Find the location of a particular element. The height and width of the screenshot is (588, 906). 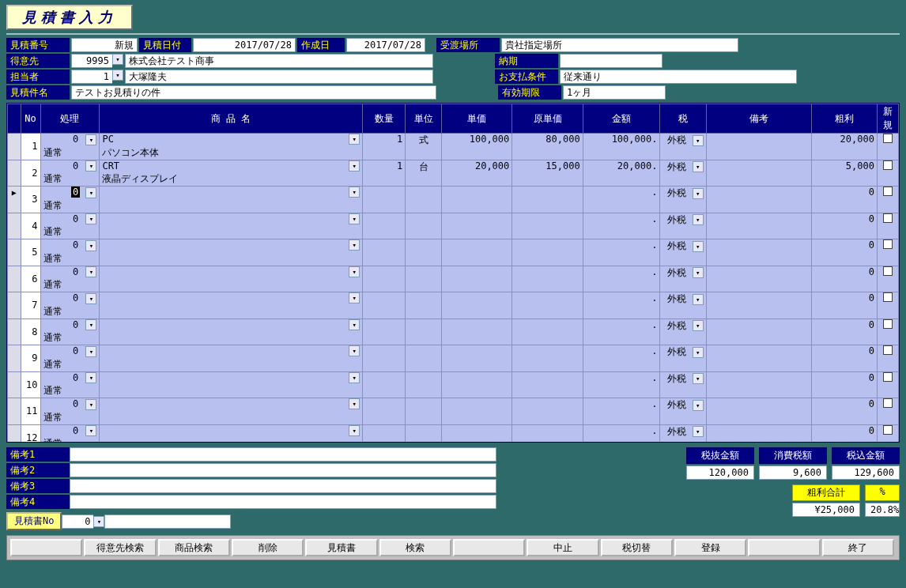

valid-value: 1ヶ月 is located at coordinates (614, 92).